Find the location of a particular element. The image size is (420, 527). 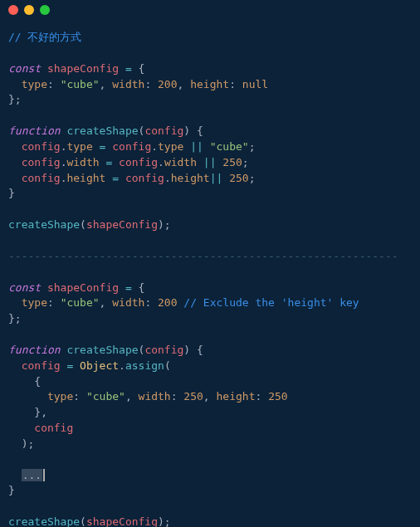

comment: // Exclude the 'height' key is located at coordinates (271, 302).